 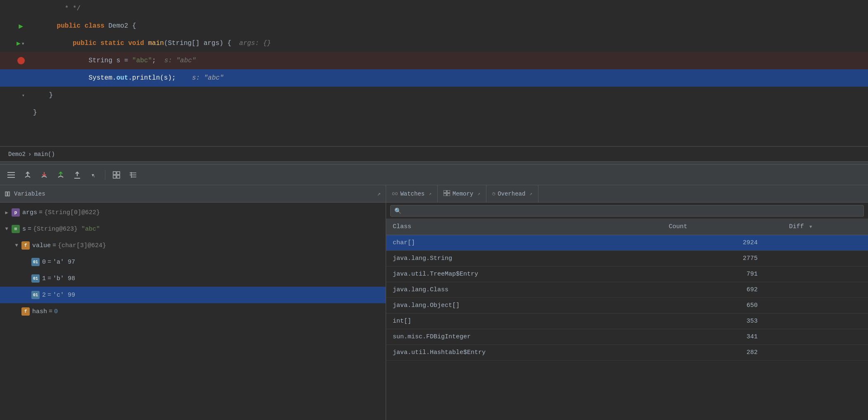 I want to click on var-row-idx2: ▶ 01 2 = 'c' 99, so click(x=193, y=295).